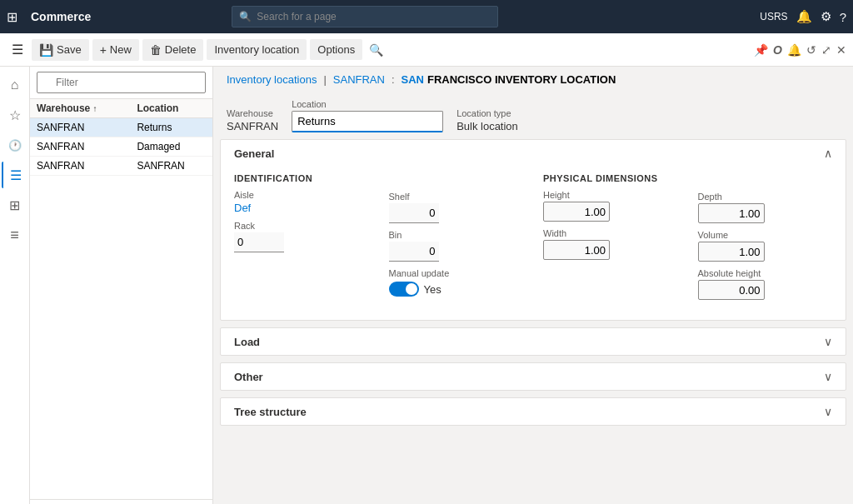  Describe the element at coordinates (103, 50) in the screenshot. I see `new-icon: +` at that location.